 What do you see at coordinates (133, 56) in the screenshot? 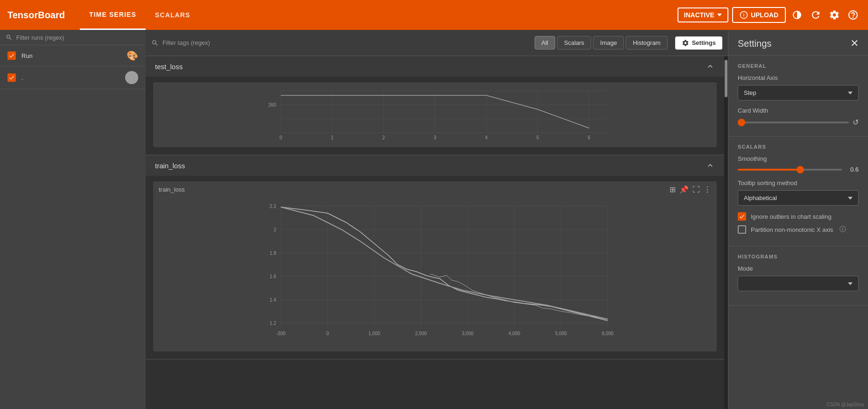
I see `palette-icon: 🎨` at bounding box center [133, 56].